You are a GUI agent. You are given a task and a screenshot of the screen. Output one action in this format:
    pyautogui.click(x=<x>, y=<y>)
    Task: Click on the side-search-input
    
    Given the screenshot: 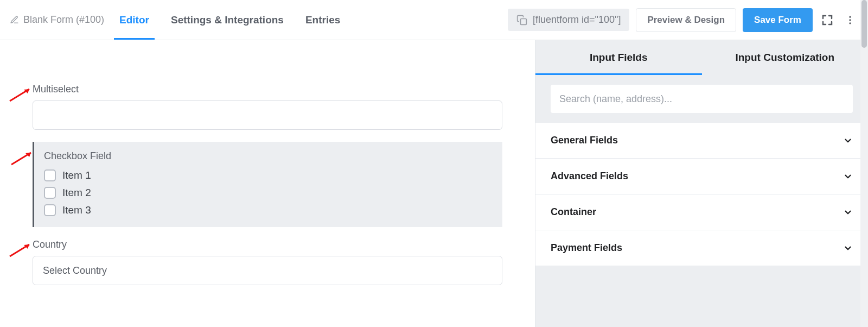 What is the action you would take?
    pyautogui.click(x=702, y=99)
    